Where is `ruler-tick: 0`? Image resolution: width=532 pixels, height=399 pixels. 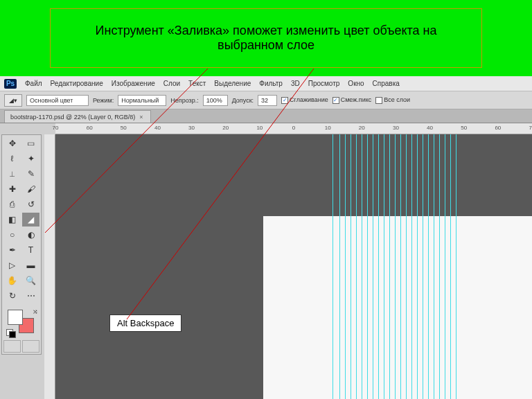
ruler-tick: 0 is located at coordinates (294, 127).